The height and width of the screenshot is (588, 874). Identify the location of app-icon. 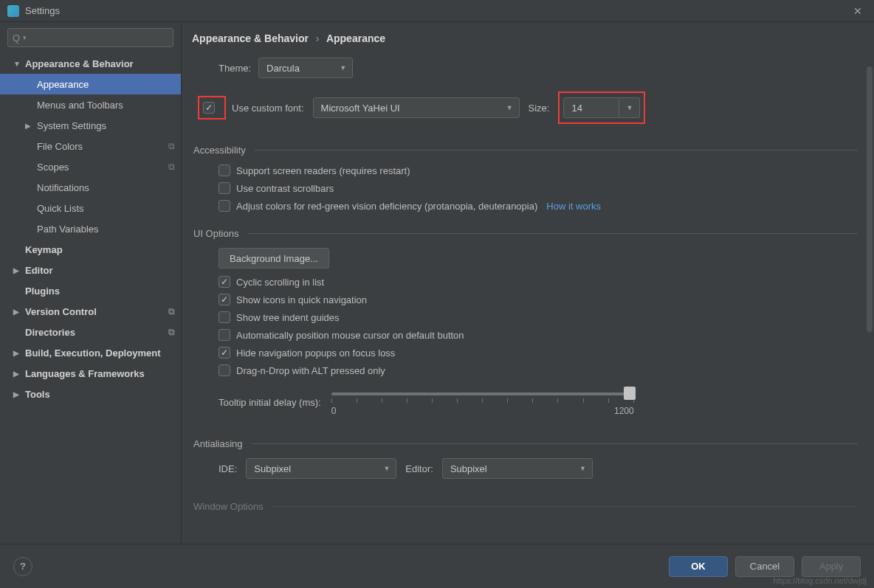
(13, 11).